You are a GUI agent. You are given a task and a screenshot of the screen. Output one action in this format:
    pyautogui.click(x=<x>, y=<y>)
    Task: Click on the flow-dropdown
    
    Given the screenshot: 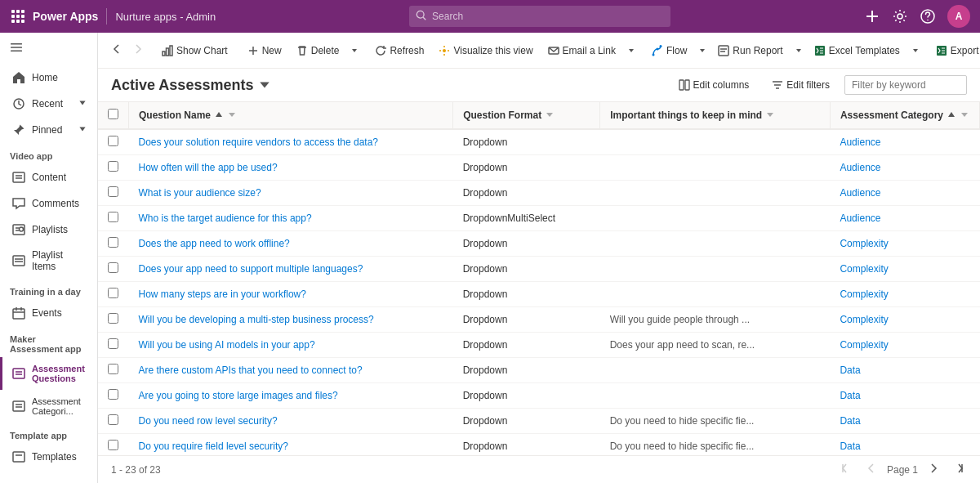 What is the action you would take?
    pyautogui.click(x=702, y=51)
    